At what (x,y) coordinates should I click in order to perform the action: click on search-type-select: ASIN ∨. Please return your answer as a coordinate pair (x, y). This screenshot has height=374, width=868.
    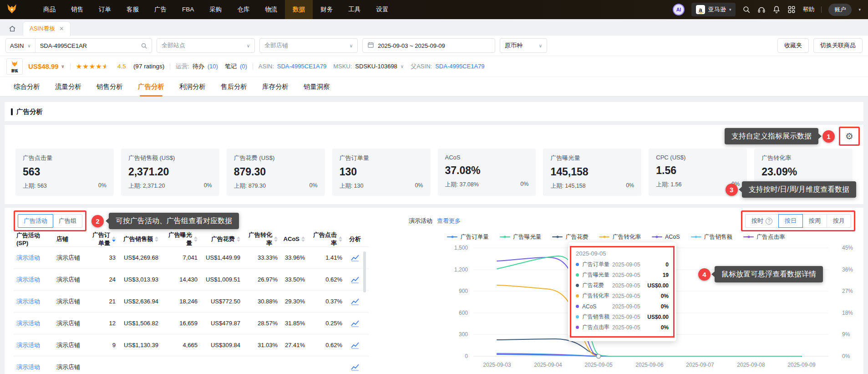
    Looking at the image, I should click on (21, 46).